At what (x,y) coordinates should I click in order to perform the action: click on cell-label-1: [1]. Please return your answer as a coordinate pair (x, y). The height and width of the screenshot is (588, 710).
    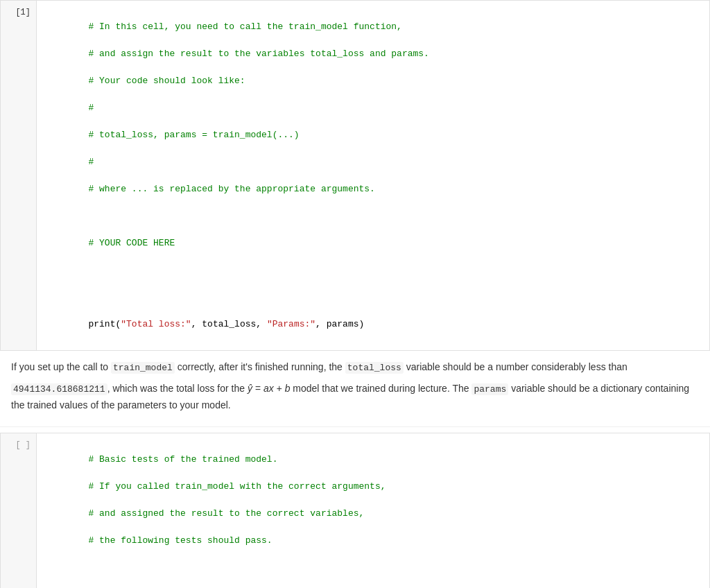
    Looking at the image, I should click on (19, 175).